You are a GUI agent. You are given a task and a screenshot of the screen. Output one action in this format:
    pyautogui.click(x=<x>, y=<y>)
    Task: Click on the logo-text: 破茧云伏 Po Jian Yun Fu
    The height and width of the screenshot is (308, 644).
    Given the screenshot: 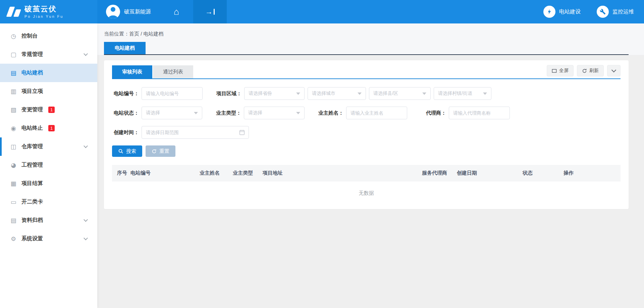 What is the action you would take?
    pyautogui.click(x=44, y=11)
    